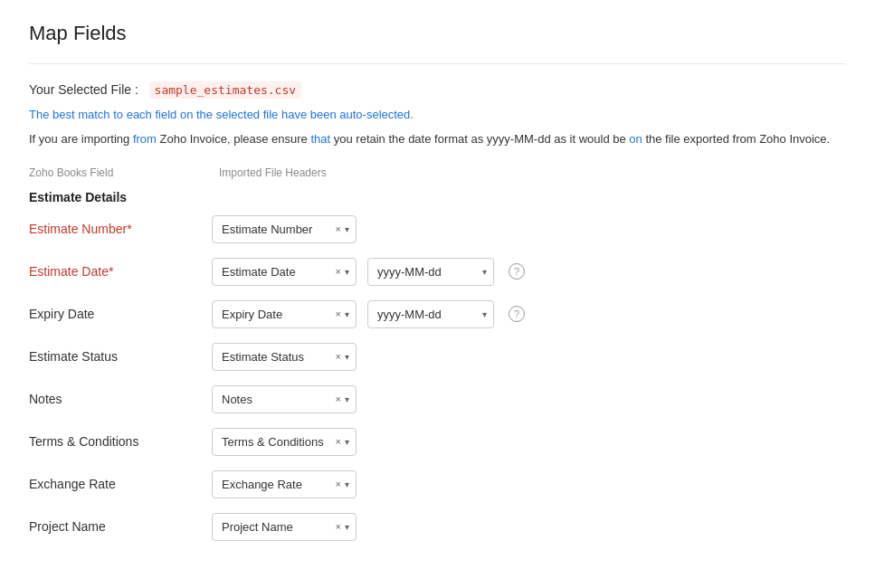 This screenshot has height=588, width=875. I want to click on clear-icon-estimate-status: ×, so click(338, 356).